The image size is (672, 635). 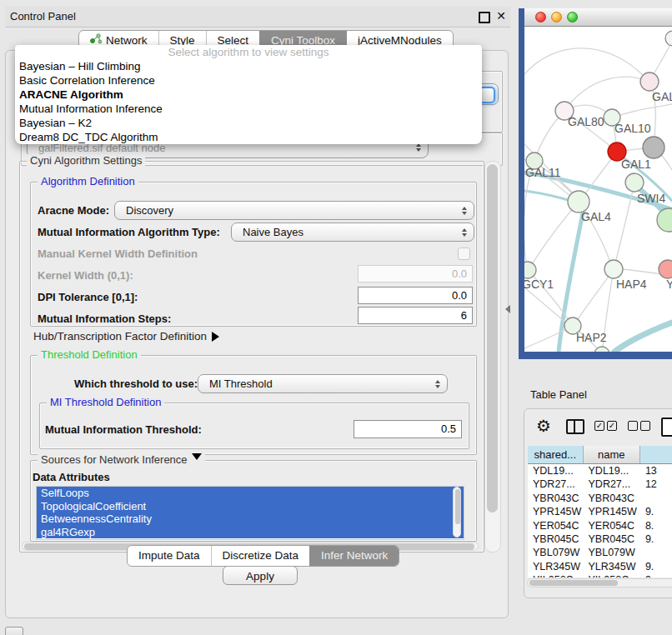 What do you see at coordinates (253, 501) in the screenshot?
I see `sources-groupbox: Sources for Network Inference Data Attri…` at bounding box center [253, 501].